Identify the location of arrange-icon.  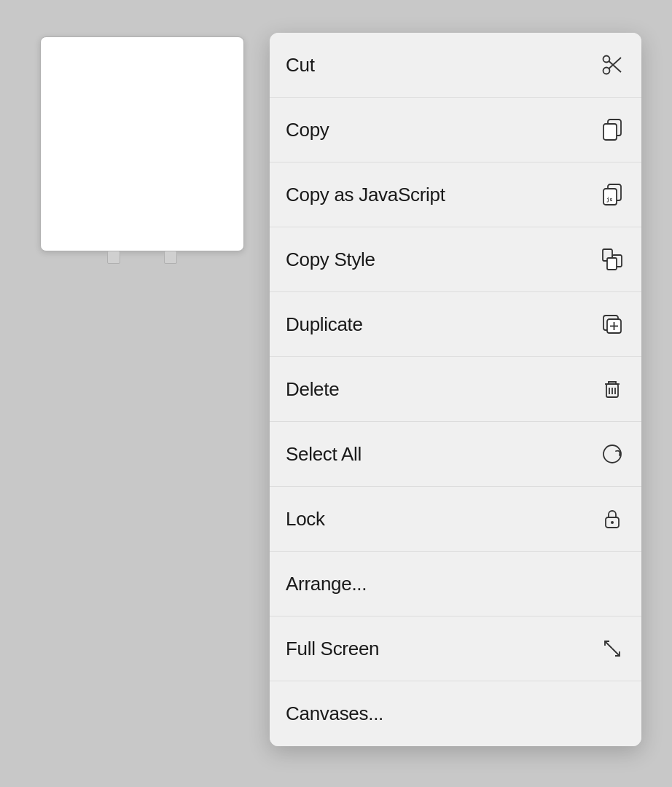
(612, 584).